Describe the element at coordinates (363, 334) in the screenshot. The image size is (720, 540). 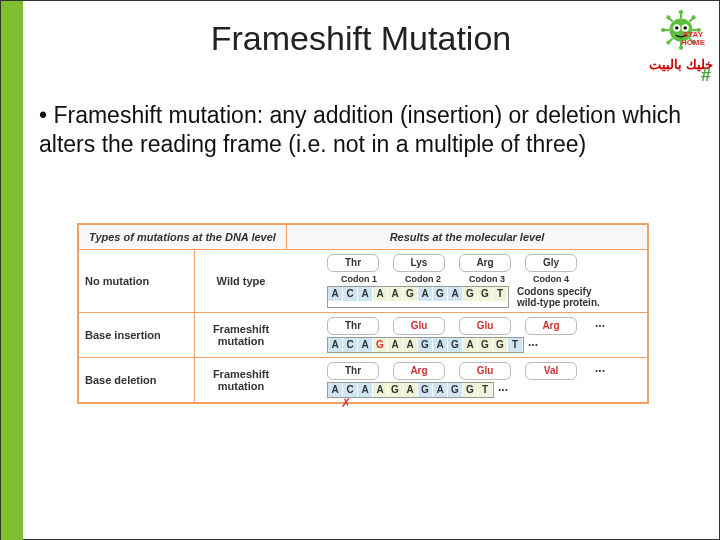
I see `row-insertion: Base insertion Frameshift mutation Thr G…` at that location.